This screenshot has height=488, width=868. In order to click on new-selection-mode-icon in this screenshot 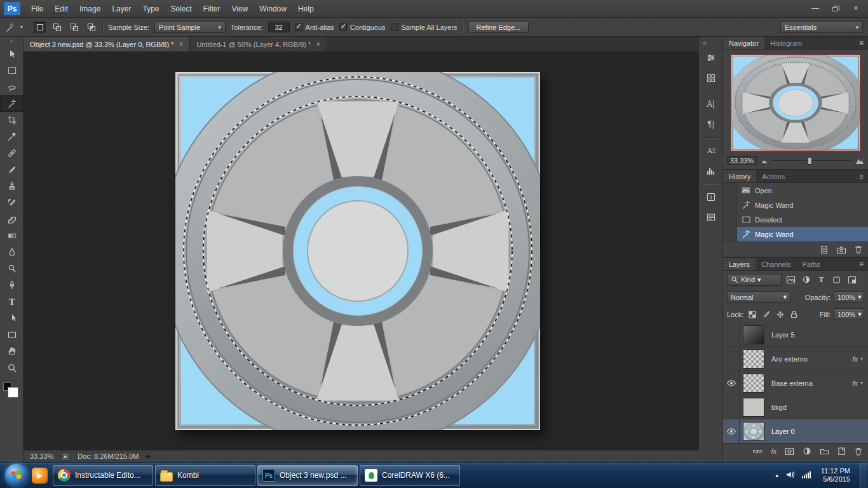, I will do `click(39, 27)`.